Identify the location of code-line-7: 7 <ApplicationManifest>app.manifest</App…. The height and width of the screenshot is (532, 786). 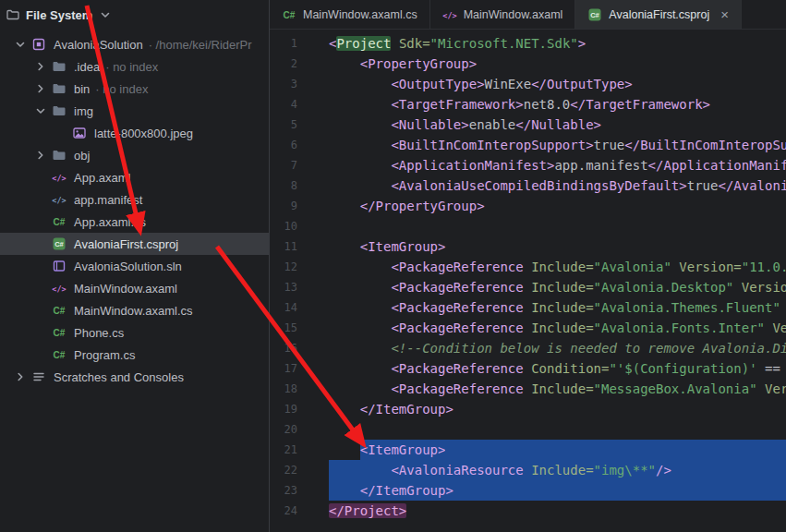
(528, 165).